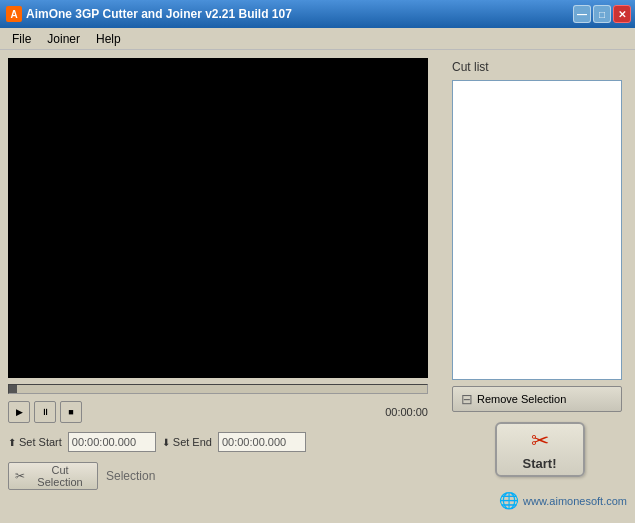 The width and height of the screenshot is (635, 523). I want to click on seek-thumb, so click(13, 389).